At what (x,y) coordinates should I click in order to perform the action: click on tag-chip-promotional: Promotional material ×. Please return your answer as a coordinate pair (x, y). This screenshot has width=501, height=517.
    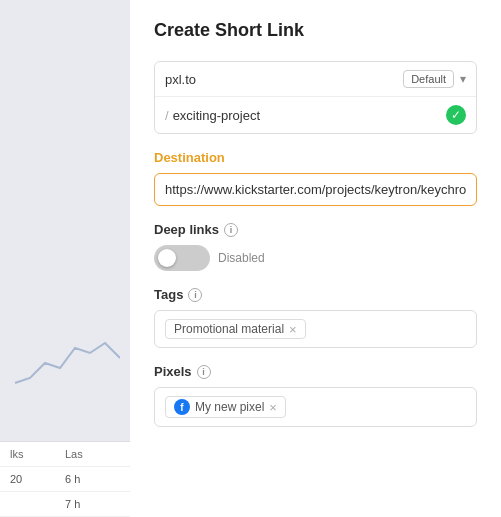
    Looking at the image, I should click on (236, 329).